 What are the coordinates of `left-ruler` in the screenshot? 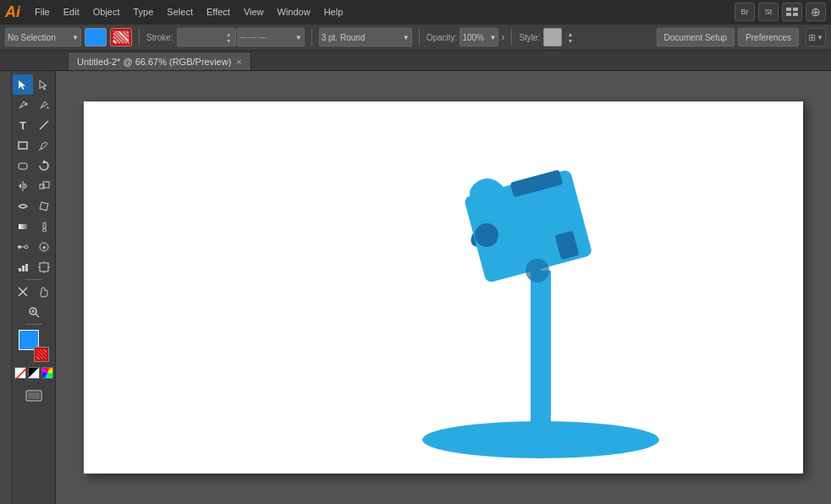 It's located at (6, 288).